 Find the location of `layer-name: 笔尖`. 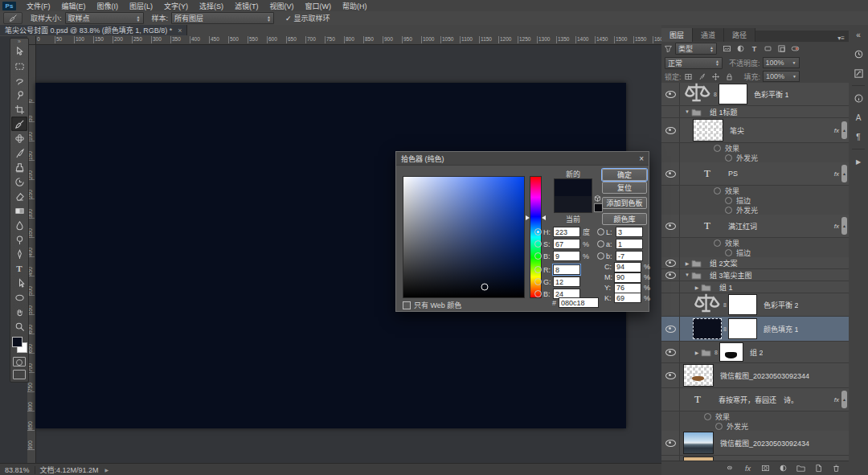

layer-name: 笔尖 is located at coordinates (737, 130).